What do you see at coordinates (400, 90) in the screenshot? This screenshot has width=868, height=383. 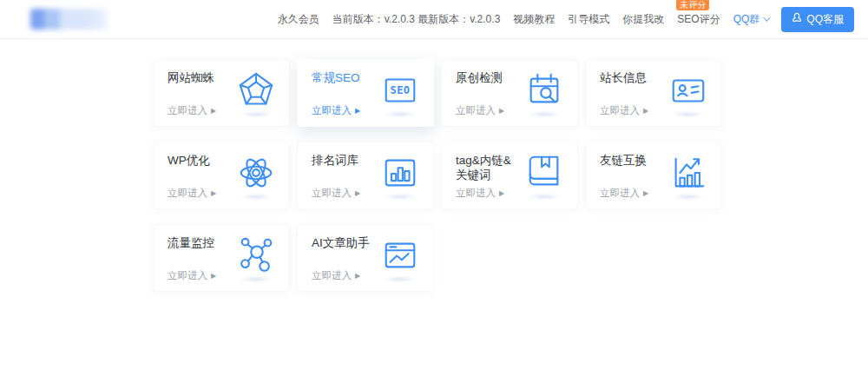 I see `seo-badge-icon: SEO` at bounding box center [400, 90].